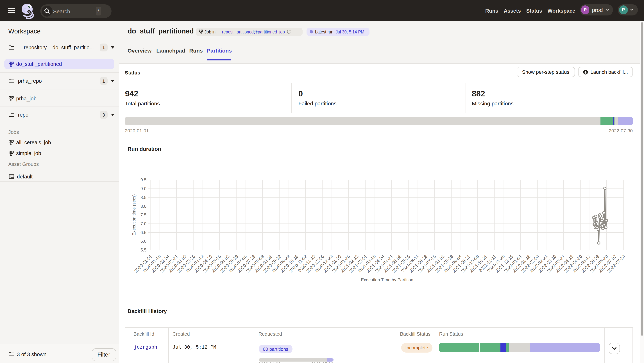 The width and height of the screenshot is (644, 363). What do you see at coordinates (387, 280) in the screenshot?
I see `svg-text: Execution Time by Partition` at bounding box center [387, 280].